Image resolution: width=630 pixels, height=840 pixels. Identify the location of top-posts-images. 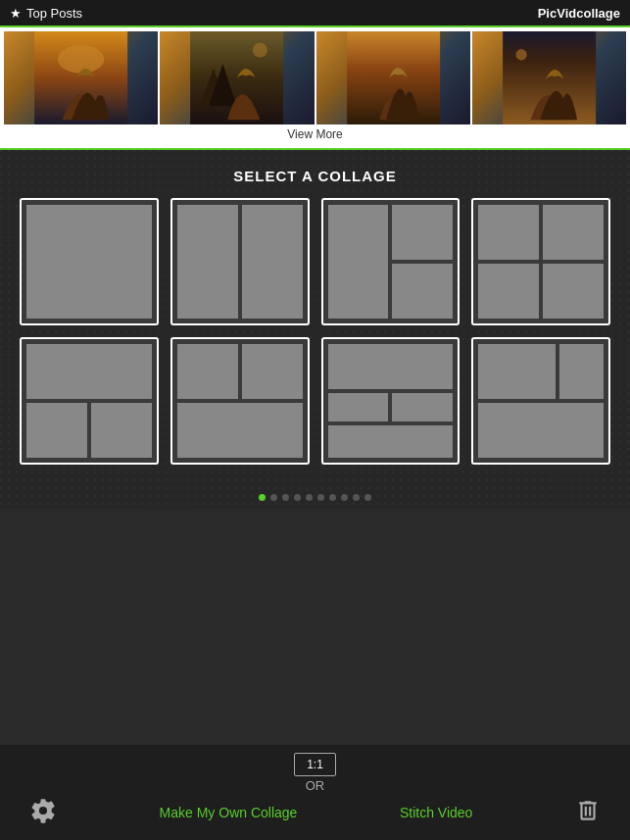
(315, 78).